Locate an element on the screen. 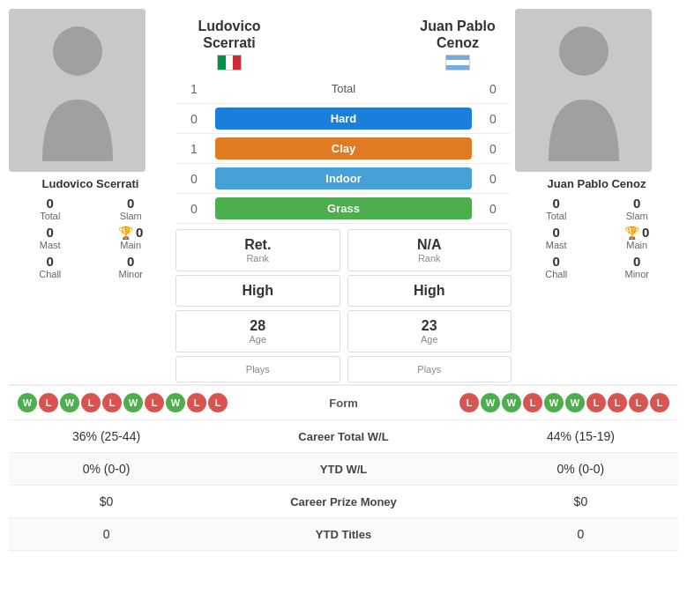  grass-button: Grass is located at coordinates (344, 208).